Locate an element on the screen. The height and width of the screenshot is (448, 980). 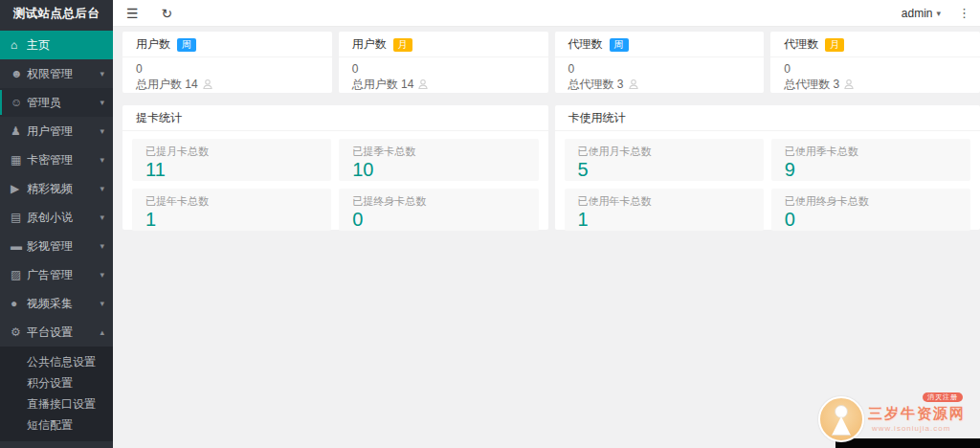
card-usage-stats-panel: 卡使用统计 已使用月卡总数 5 已使用季卡总数 9 已使用年卡总数 1 已使用终… is located at coordinates (768, 168).